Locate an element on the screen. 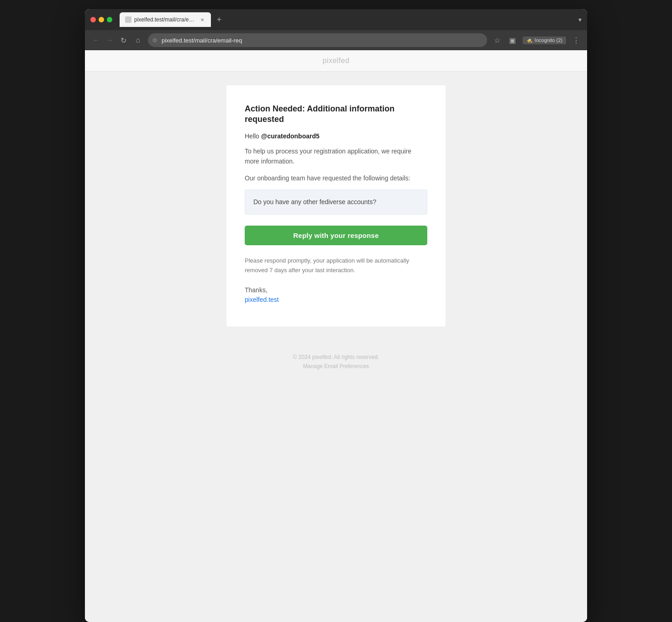  address-icon: ⊙ is located at coordinates (155, 40).